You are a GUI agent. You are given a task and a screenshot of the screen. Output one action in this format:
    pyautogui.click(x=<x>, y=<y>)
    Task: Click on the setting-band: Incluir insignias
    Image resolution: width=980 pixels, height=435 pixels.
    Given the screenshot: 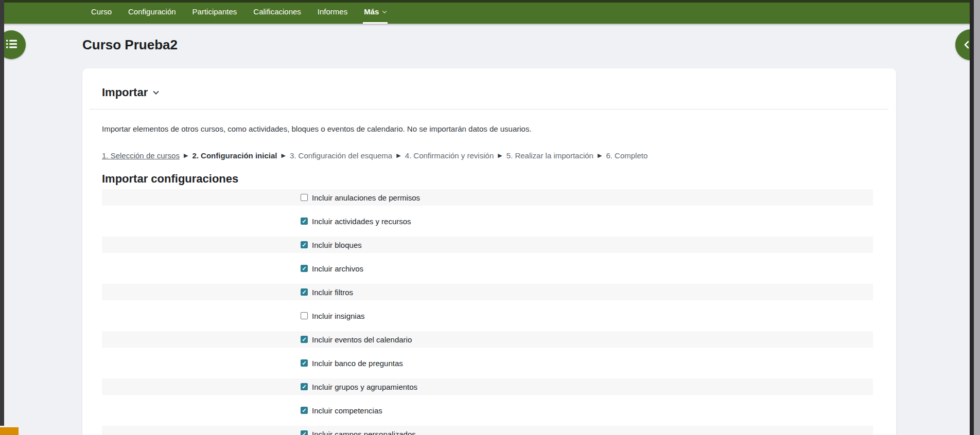 What is the action you would take?
    pyautogui.click(x=487, y=316)
    